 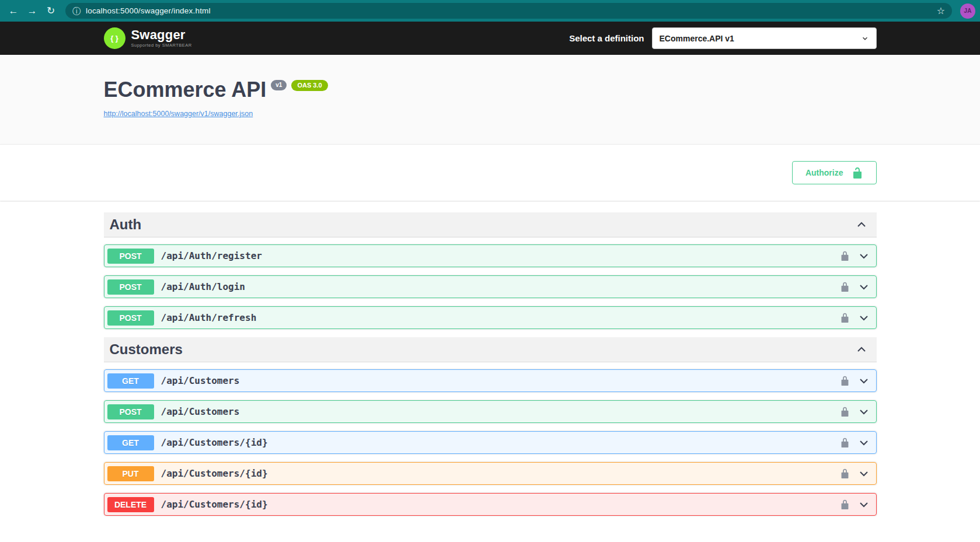 What do you see at coordinates (490, 39) in the screenshot?
I see `swagger-topbar: { } Swagger Supported by SMARTBEAR Selec…` at bounding box center [490, 39].